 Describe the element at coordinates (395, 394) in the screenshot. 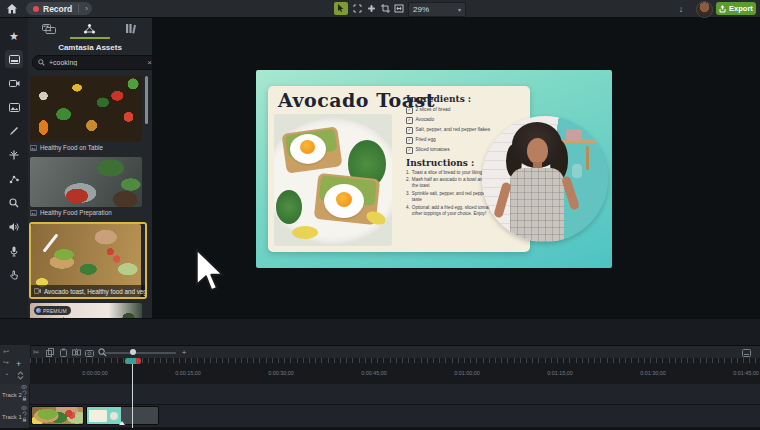

I see `track-2-lane` at that location.